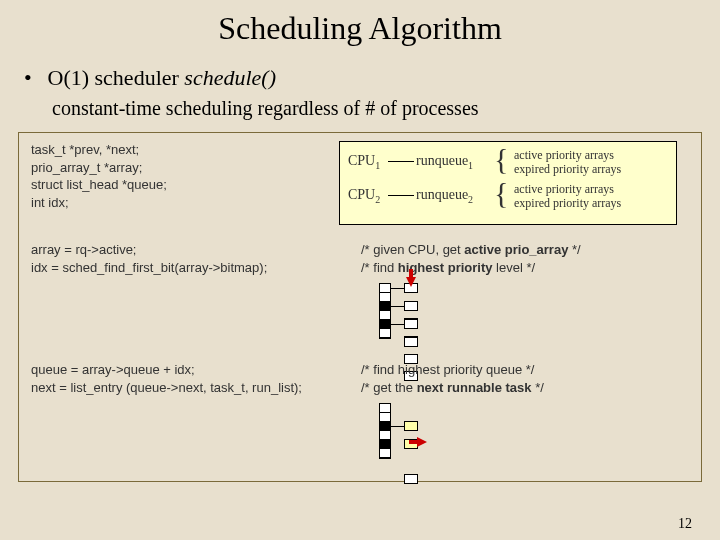 Image resolution: width=720 pixels, height=540 pixels. I want to click on code-line: array = rq->active;, so click(196, 250).